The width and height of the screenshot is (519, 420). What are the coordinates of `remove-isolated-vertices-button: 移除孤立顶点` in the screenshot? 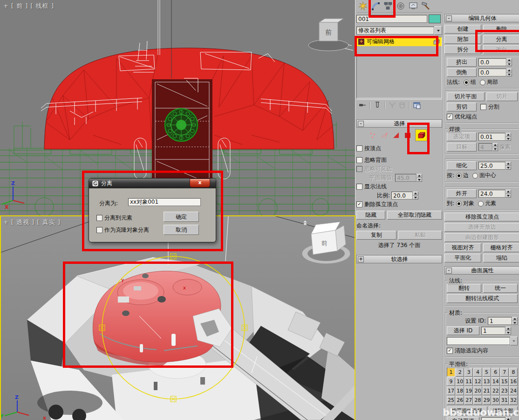 It's located at (482, 217).